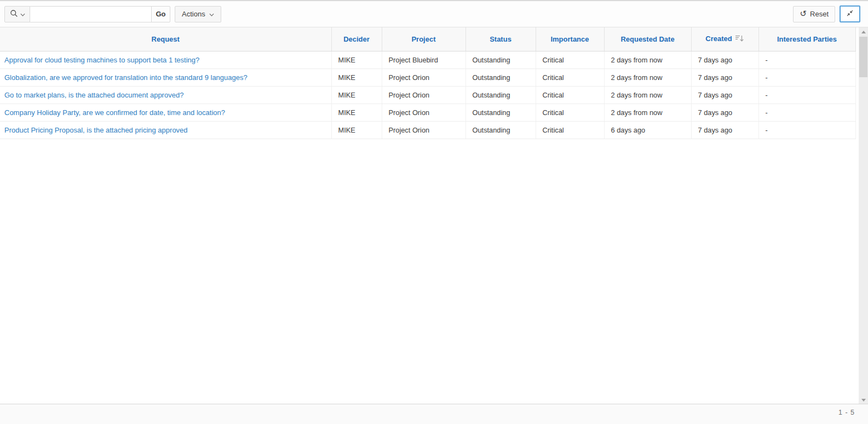 The width and height of the screenshot is (868, 424). Describe the element at coordinates (96, 130) in the screenshot. I see `request-link: Product Pricing Proposal, is the attache…` at that location.